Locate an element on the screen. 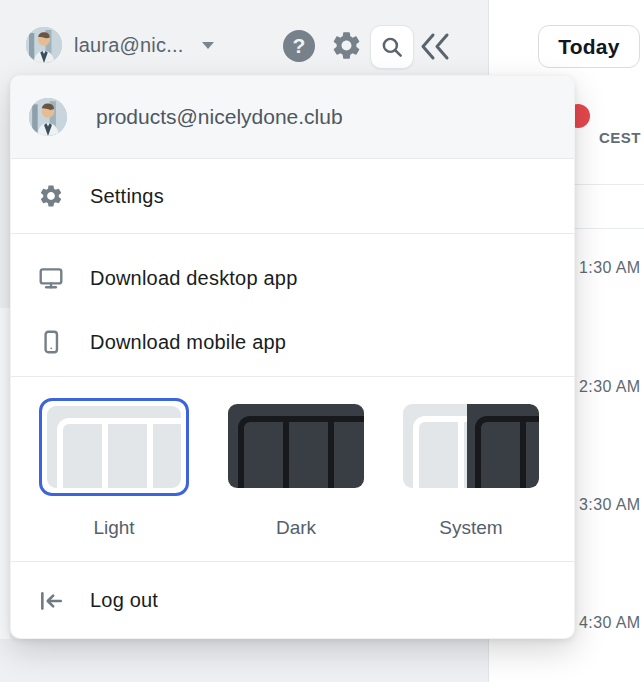 This screenshot has height=682, width=644. time-gutter-label: 4:30 AM is located at coordinates (610, 623).